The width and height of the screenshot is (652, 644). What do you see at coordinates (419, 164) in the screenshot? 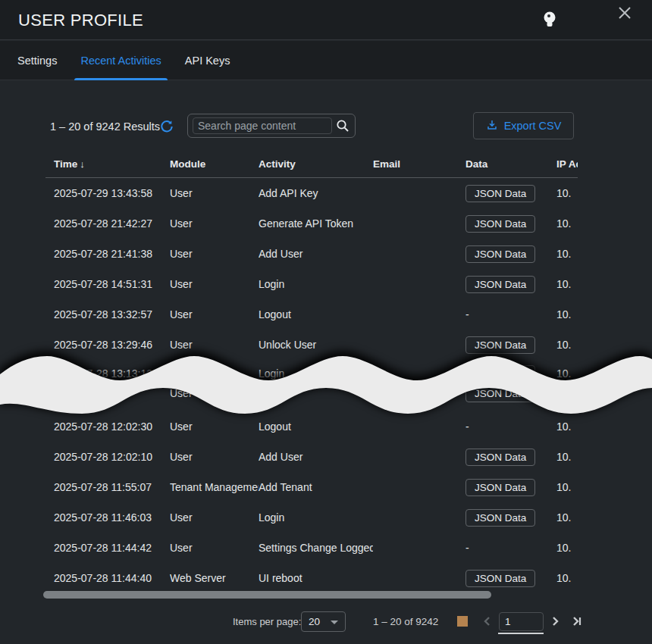
I see `column-header-email: Email` at bounding box center [419, 164].